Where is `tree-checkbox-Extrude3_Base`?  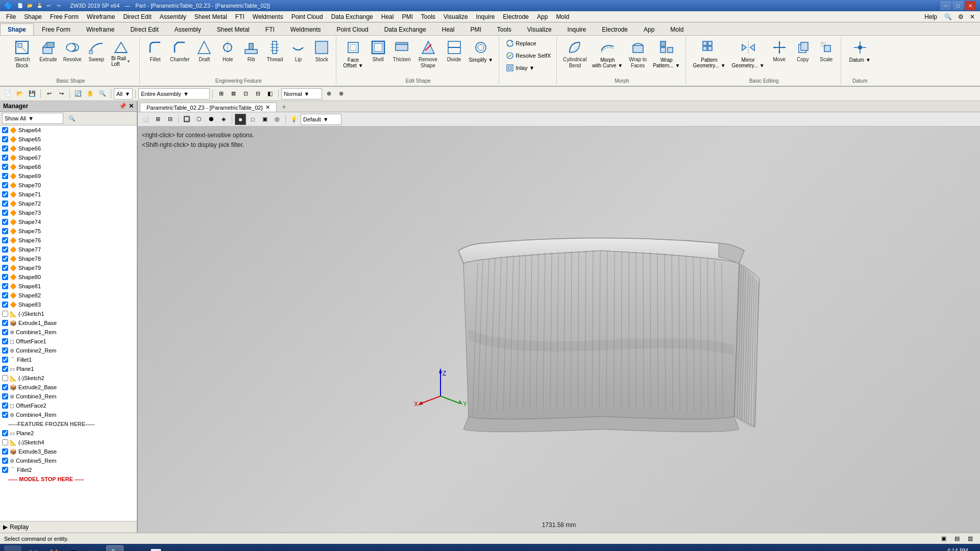
tree-checkbox-Extrude3_Base is located at coordinates (5, 452).